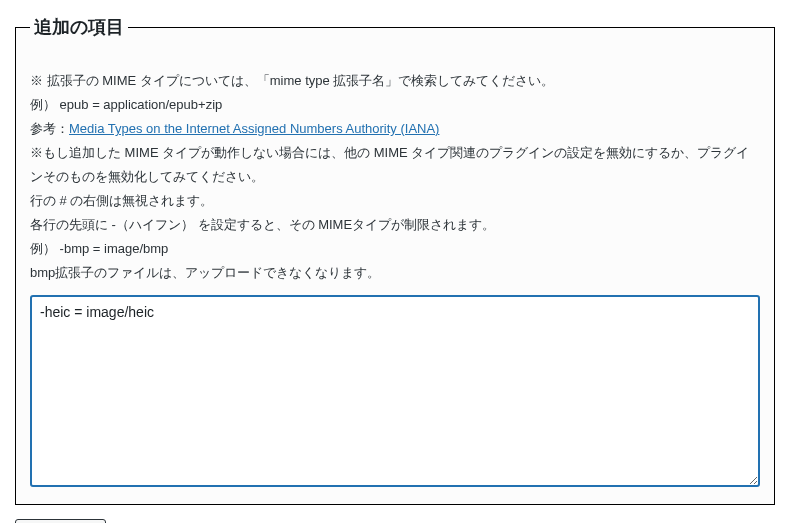 The height and width of the screenshot is (523, 790). What do you see at coordinates (50, 128) in the screenshot?
I see `desc-line-3-prefix: 参考：` at bounding box center [50, 128].